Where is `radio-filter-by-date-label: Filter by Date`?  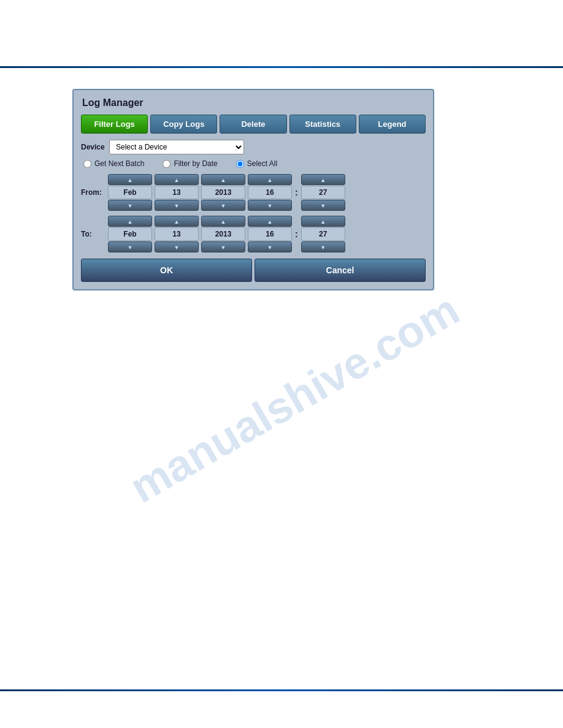 radio-filter-by-date-label: Filter by Date is located at coordinates (195, 164).